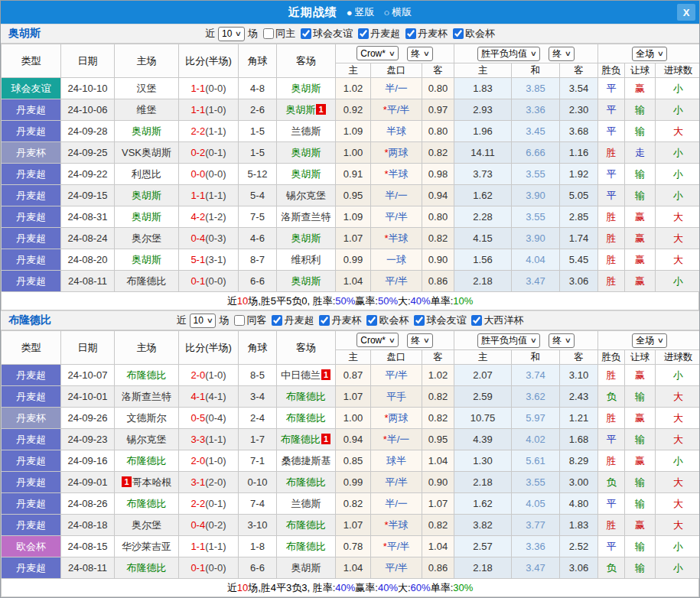  What do you see at coordinates (396, 568) in the screenshot?
I see `cell-odds-handicap: 平/半` at bounding box center [396, 568].